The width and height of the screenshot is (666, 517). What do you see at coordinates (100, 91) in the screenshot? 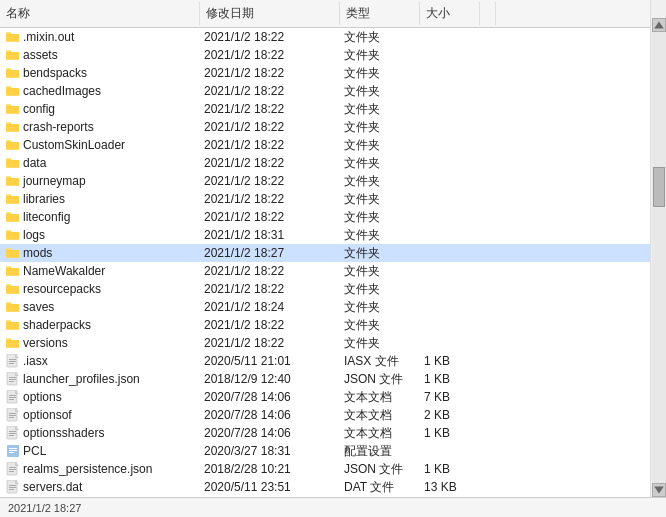
I see `file-name-cell: cachedImages` at bounding box center [100, 91].